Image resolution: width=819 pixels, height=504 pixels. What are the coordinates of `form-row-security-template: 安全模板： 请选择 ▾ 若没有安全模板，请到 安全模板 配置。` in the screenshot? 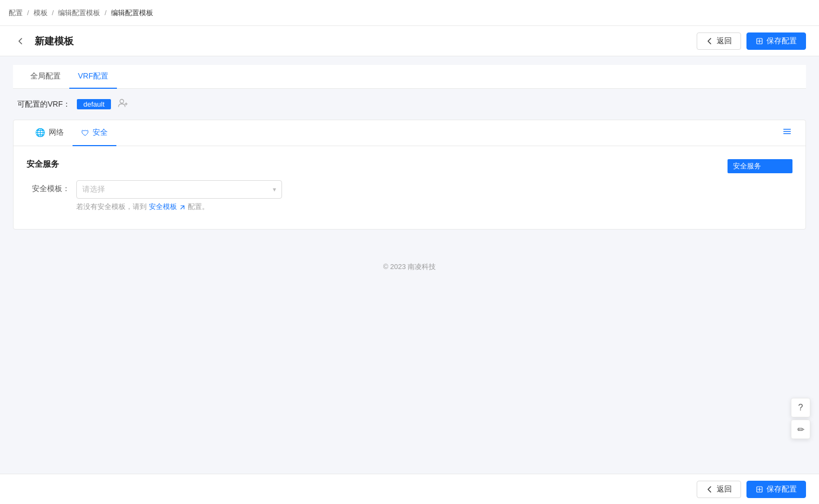 It's located at (370, 196).